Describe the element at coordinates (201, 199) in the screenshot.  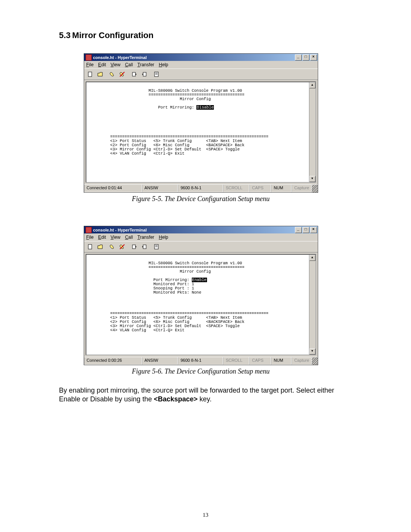
I see `figure-caption-1: Figure 5-5. The Device Configuration Set…` at that location.